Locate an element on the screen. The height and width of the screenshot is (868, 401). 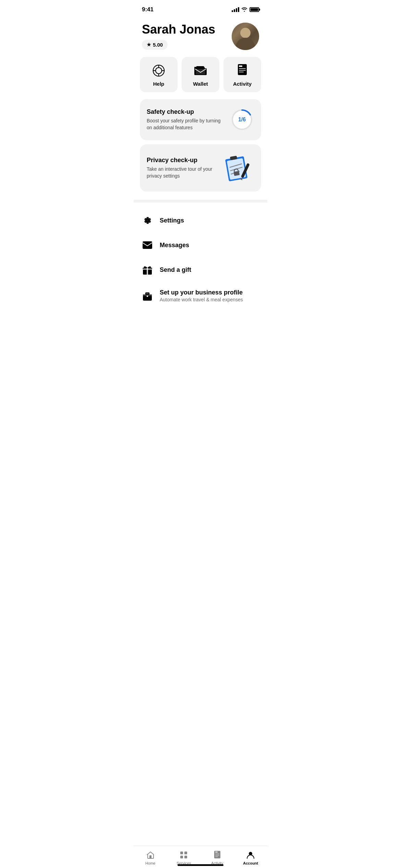
send-gift-title: Send a gift is located at coordinates (175, 270).